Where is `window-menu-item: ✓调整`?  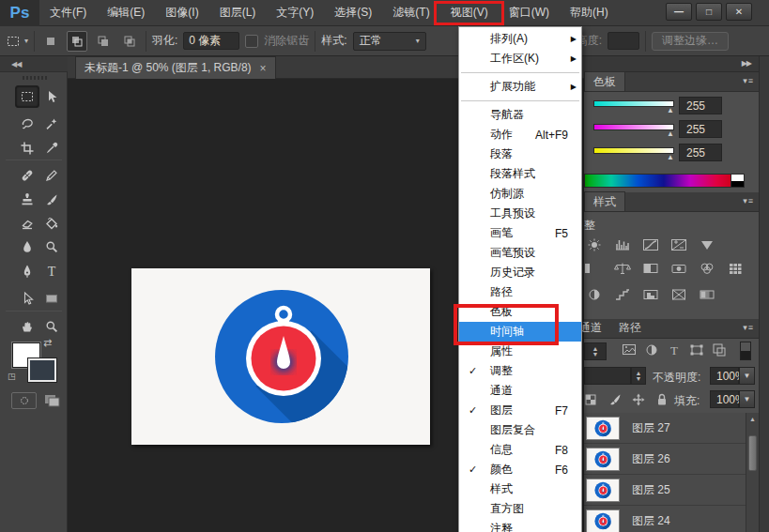 window-menu-item: ✓调整 is located at coordinates (520, 372).